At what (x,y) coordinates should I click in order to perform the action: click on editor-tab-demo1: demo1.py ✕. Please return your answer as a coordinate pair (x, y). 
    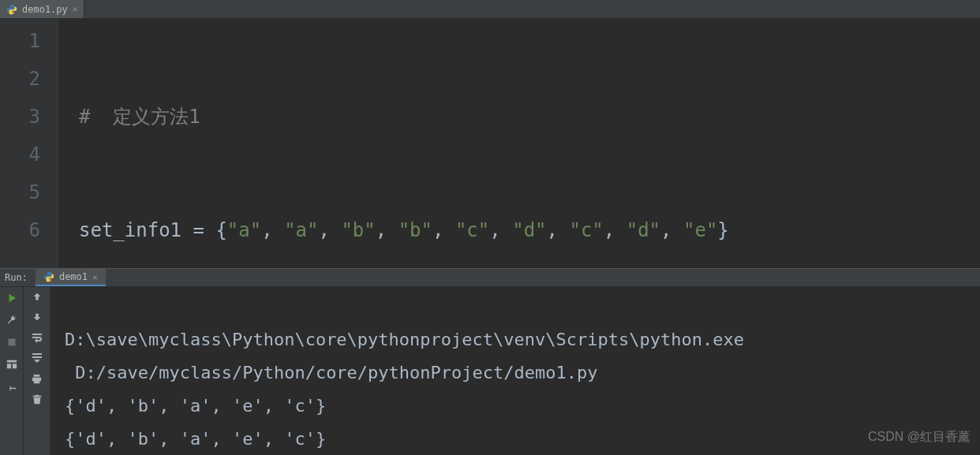
    Looking at the image, I should click on (43, 9).